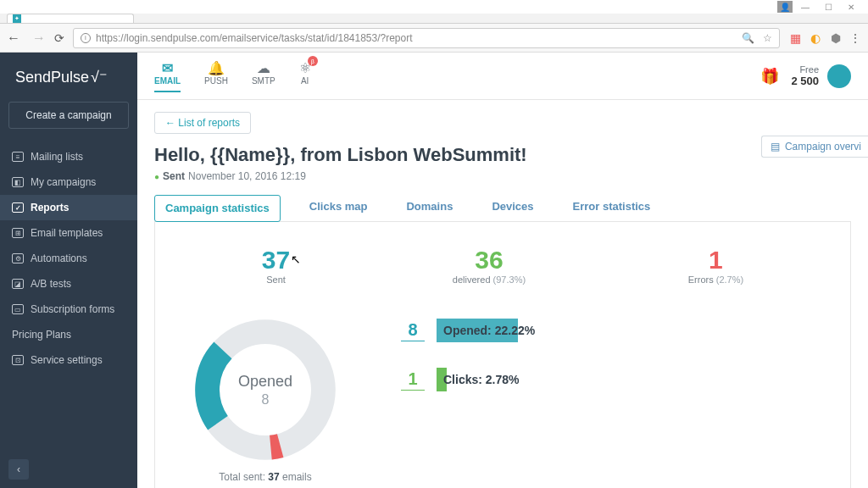  I want to click on automation-icon: ⚙, so click(18, 258).